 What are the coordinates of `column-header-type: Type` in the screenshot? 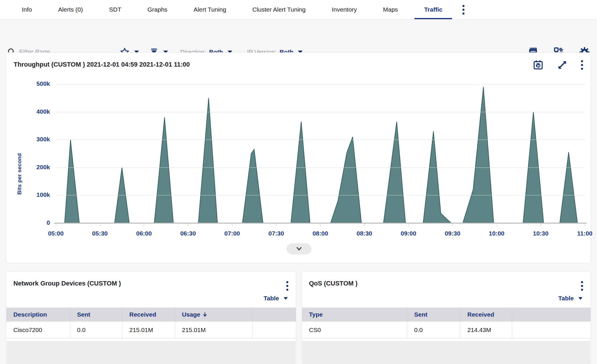 It's located at (355, 315).